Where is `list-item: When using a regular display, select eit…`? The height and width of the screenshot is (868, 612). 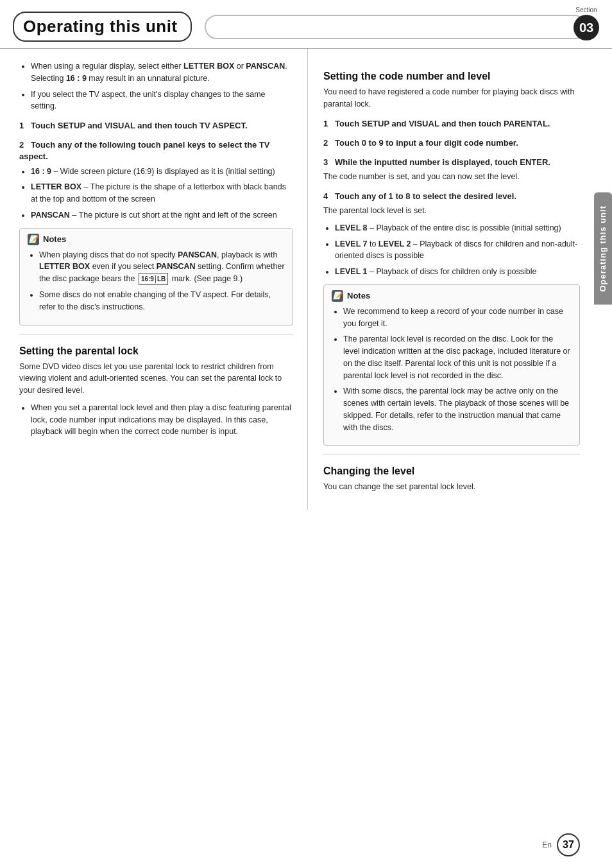 list-item: When using a regular display, select eit… is located at coordinates (162, 73).